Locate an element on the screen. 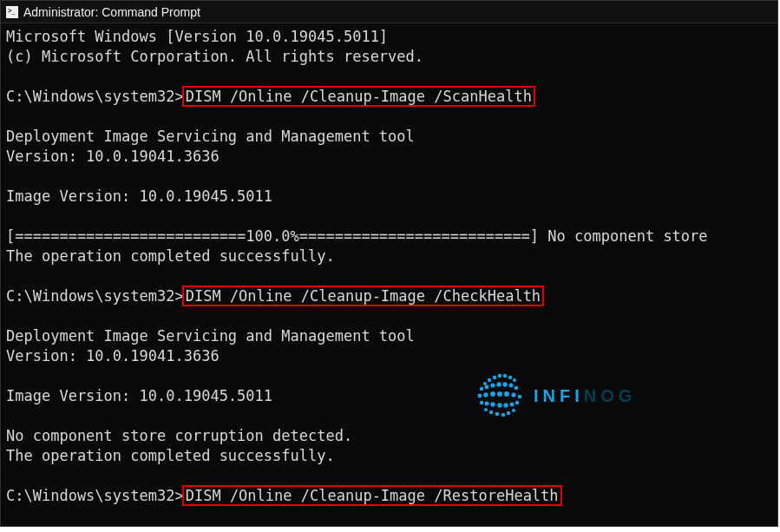  line-os-version: Microsoft Windows [Version 10.0.19045.50… is located at coordinates (197, 36).